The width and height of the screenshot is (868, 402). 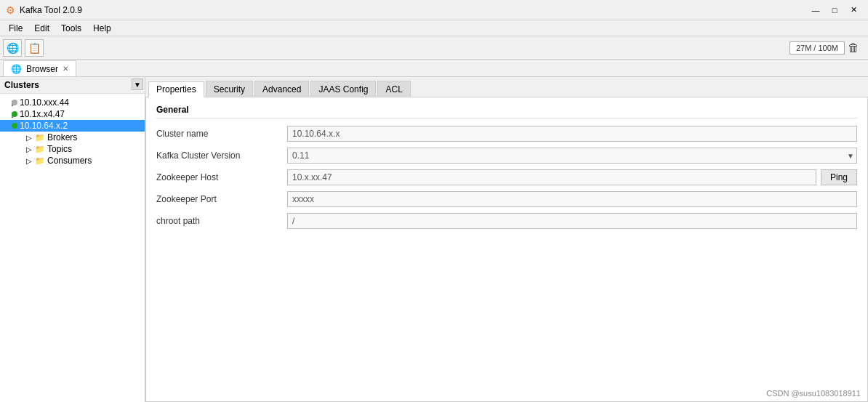 What do you see at coordinates (44, 126) in the screenshot?
I see `cluster3-label: 10.10.64.x.2` at bounding box center [44, 126].